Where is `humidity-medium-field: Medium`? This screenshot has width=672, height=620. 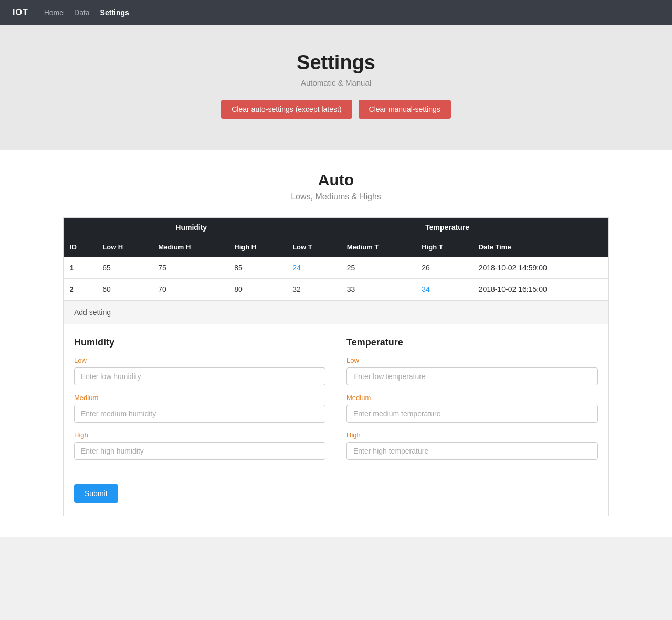
humidity-medium-field: Medium is located at coordinates (200, 408).